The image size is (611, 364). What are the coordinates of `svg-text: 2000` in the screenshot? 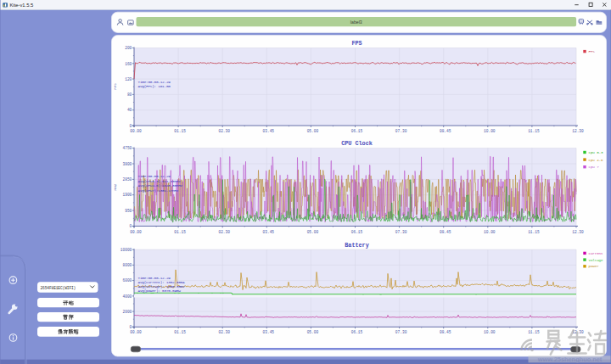 It's located at (127, 312).